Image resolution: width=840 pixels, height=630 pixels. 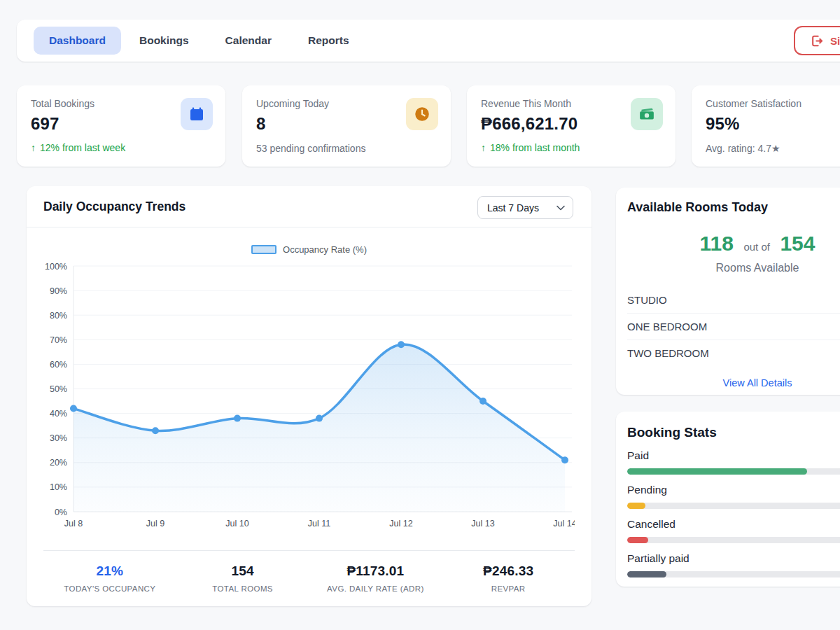 I want to click on rooms-of-label: out of, so click(x=757, y=246).